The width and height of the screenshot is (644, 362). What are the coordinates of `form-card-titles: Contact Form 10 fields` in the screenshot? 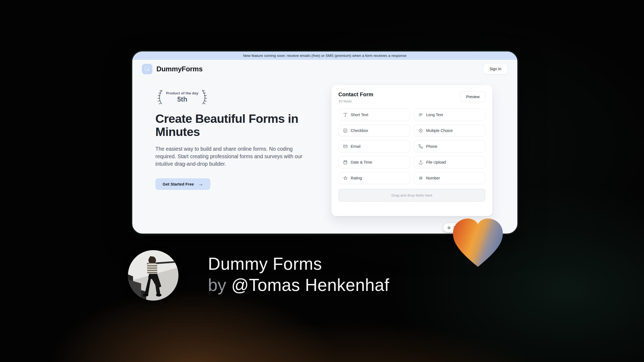 It's located at (356, 97).